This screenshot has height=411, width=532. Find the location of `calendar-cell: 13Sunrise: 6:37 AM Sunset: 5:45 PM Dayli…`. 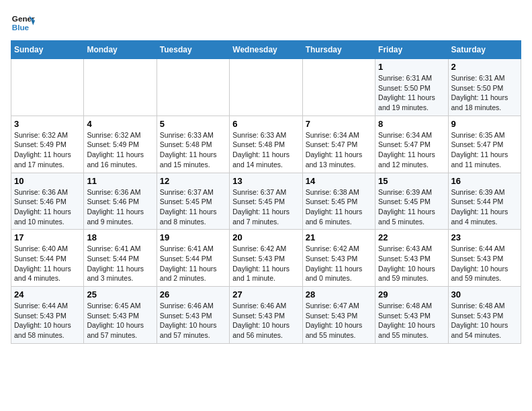

calendar-cell: 13Sunrise: 6:37 AM Sunset: 5:45 PM Dayli… is located at coordinates (266, 201).